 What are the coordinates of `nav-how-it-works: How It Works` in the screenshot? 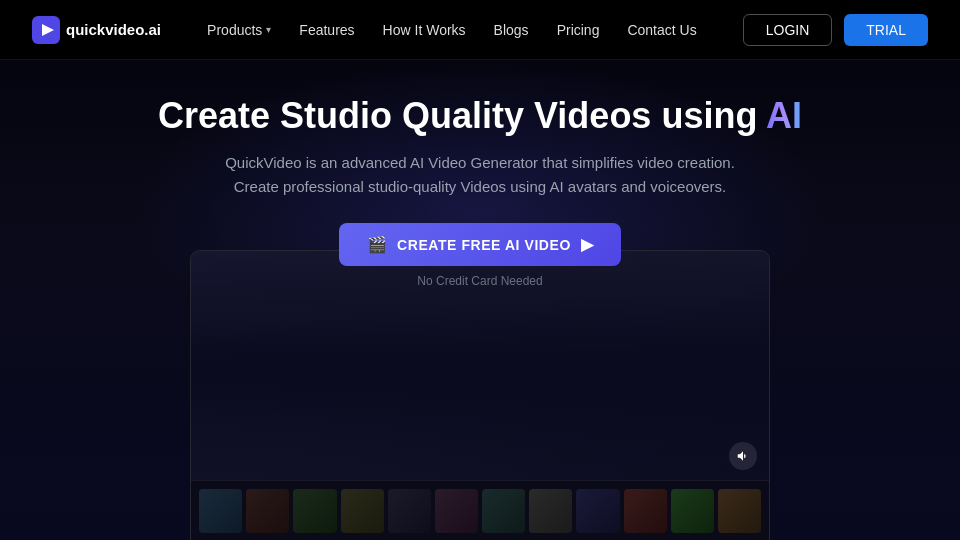 It's located at (424, 30).